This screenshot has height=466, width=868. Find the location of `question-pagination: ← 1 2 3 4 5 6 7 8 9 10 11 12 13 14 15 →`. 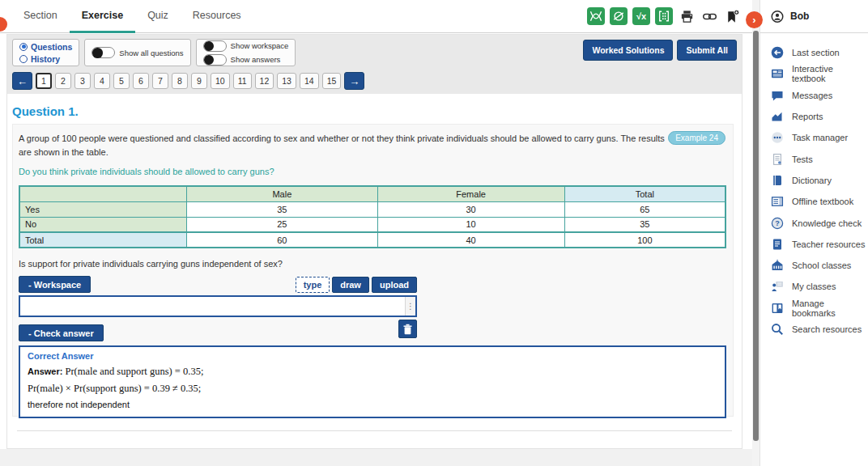

question-pagination: ← 1 2 3 4 5 6 7 8 9 10 11 12 13 14 15 → is located at coordinates (375, 81).